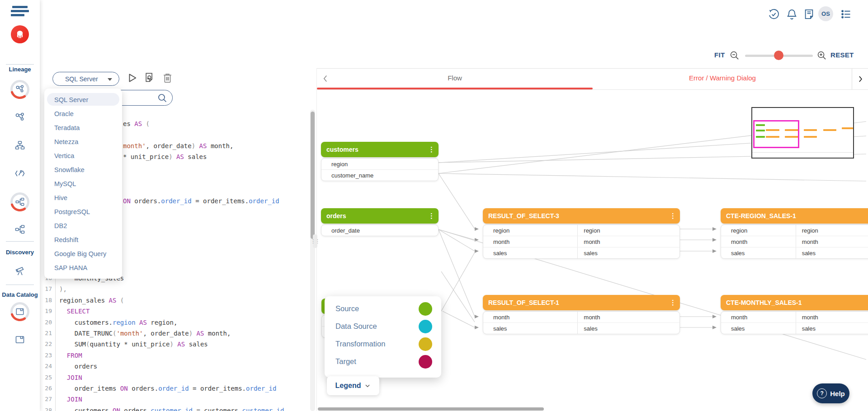  What do you see at coordinates (380, 216) in the screenshot?
I see `node-header: orders⋮` at bounding box center [380, 216].